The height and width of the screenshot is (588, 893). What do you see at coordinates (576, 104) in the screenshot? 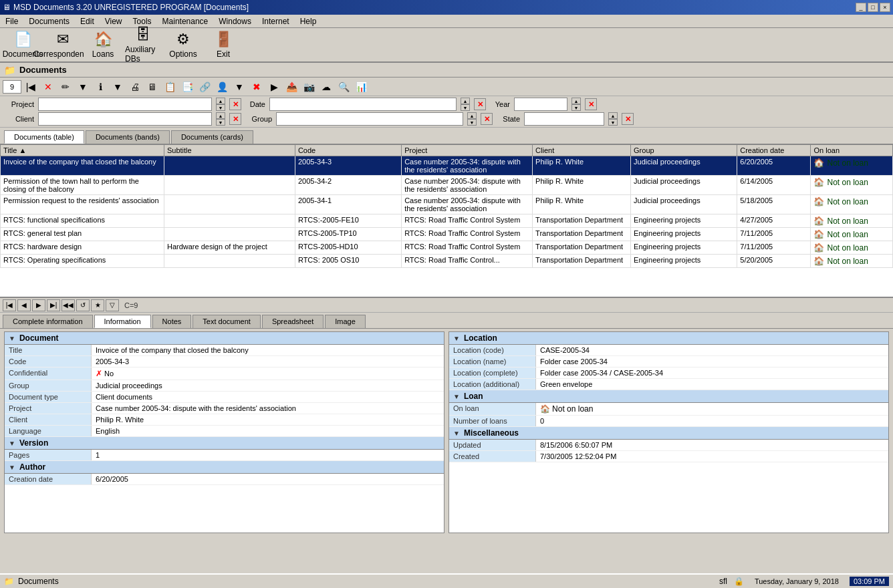
I see `year-spin: ▲ ▼` at bounding box center [576, 104].